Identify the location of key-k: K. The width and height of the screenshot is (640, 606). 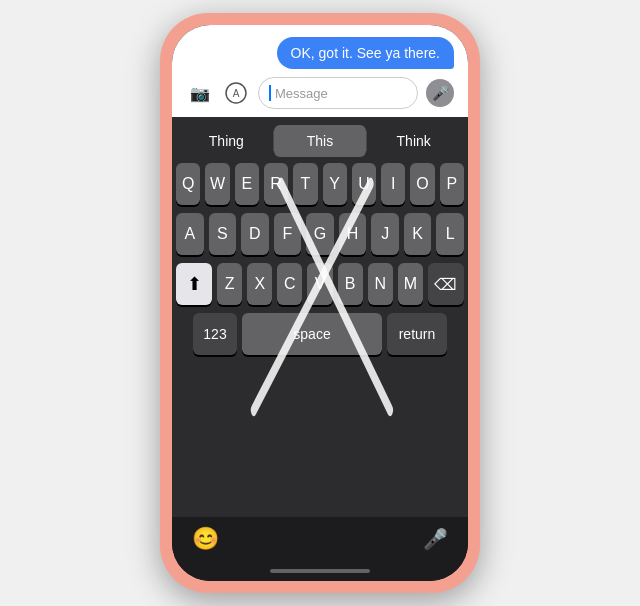
(418, 234).